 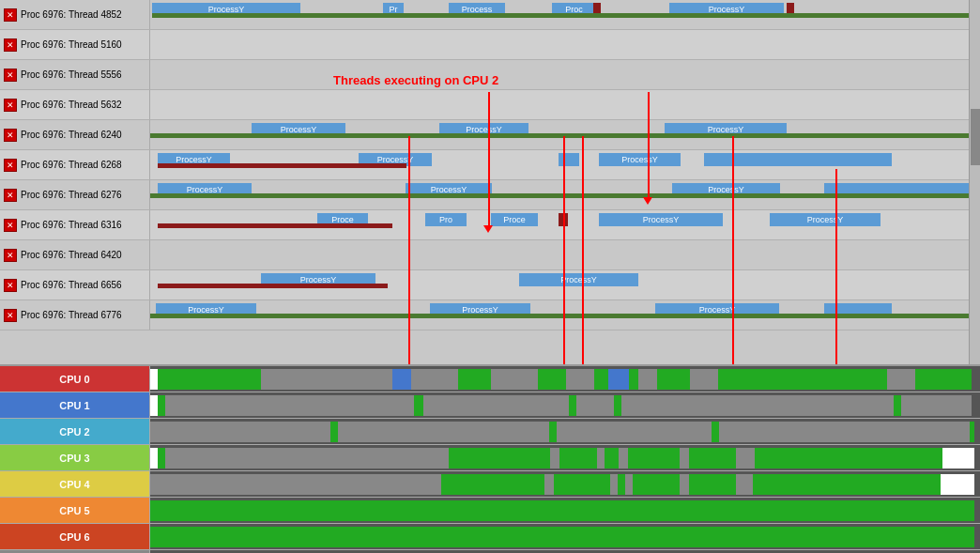 I want to click on thread-label-area-5160: ✕ Proc 6976: Thread 5160, so click(x=75, y=45).